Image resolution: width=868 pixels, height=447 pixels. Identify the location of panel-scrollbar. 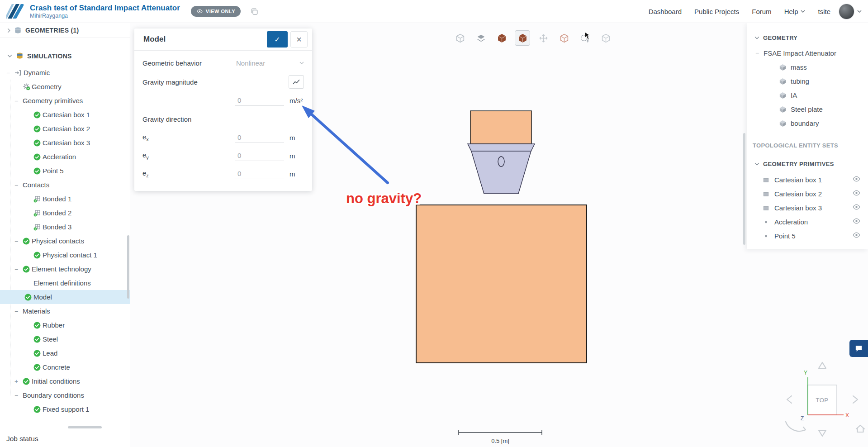
(745, 189).